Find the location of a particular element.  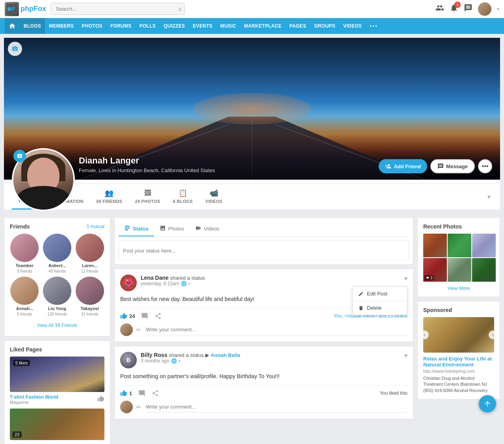

svg-text: F is located at coordinates (13, 9).